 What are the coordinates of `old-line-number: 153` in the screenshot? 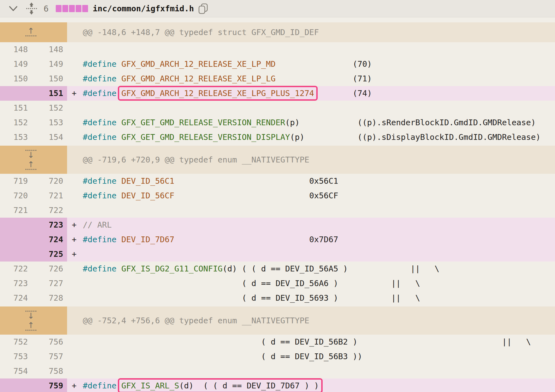 It's located at (17, 137).